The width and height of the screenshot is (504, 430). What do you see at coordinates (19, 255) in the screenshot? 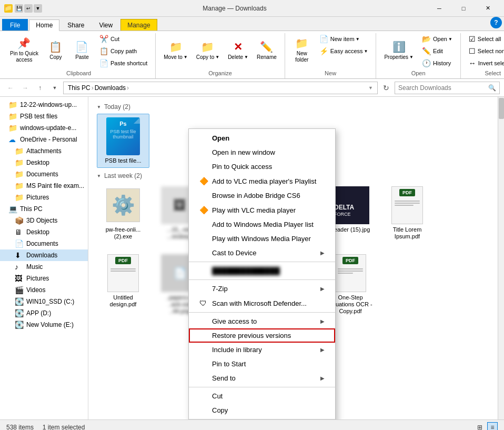
I see `downloads-icon: ⬇` at bounding box center [19, 255].